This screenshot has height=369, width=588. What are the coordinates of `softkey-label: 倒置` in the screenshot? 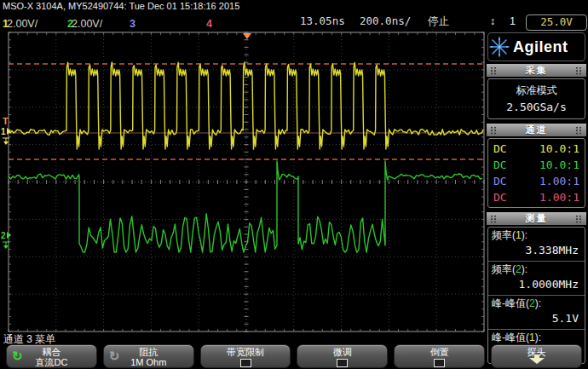 It's located at (440, 352).